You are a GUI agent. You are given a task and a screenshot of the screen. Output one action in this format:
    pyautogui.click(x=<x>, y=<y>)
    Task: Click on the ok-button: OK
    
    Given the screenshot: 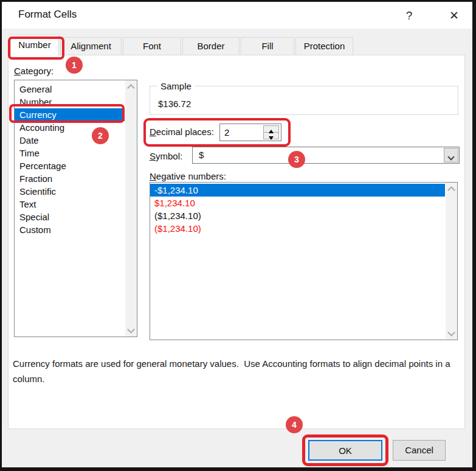 What is the action you would take?
    pyautogui.click(x=345, y=450)
    